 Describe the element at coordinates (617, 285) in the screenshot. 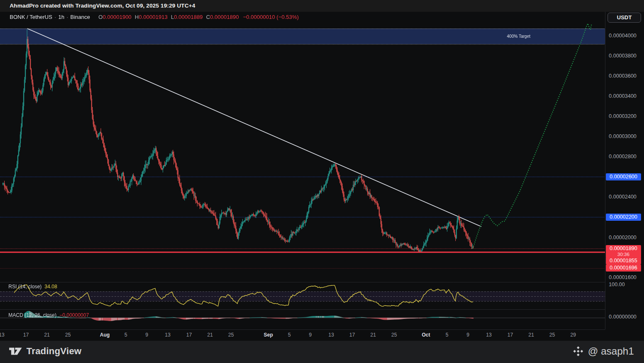

I see `rsi-scale-top: 100.00` at that location.